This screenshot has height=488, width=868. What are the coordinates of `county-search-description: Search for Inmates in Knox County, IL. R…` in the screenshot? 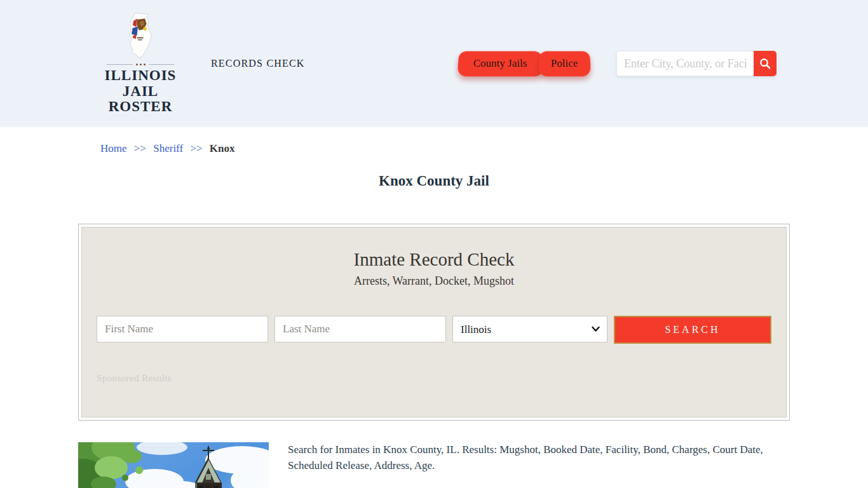 It's located at (529, 458).